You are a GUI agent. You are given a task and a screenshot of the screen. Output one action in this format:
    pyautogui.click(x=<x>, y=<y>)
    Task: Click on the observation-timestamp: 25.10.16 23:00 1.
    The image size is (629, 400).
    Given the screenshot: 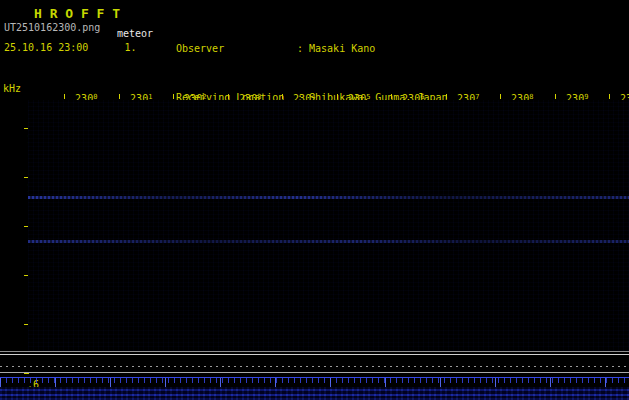 What is the action you would take?
    pyautogui.click(x=70, y=48)
    